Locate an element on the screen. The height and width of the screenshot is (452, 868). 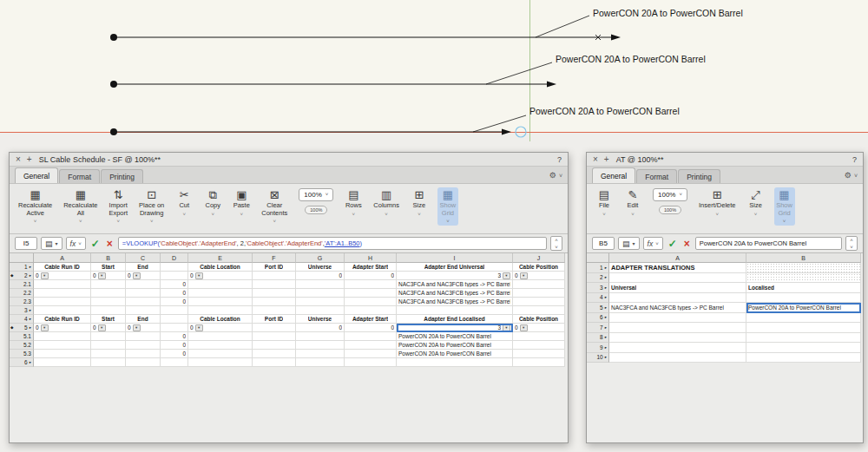
row-header-3: 3▸ is located at coordinates (22, 311).